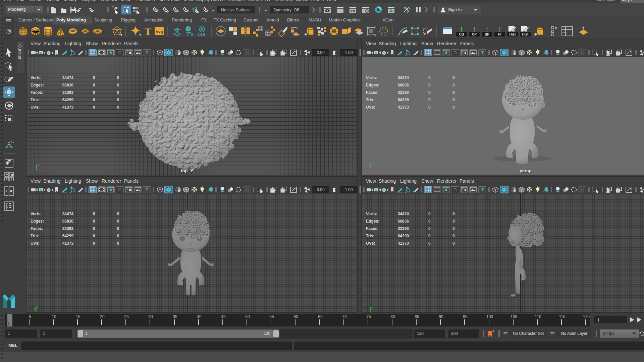  I want to click on svg-text: T, so click(148, 32).